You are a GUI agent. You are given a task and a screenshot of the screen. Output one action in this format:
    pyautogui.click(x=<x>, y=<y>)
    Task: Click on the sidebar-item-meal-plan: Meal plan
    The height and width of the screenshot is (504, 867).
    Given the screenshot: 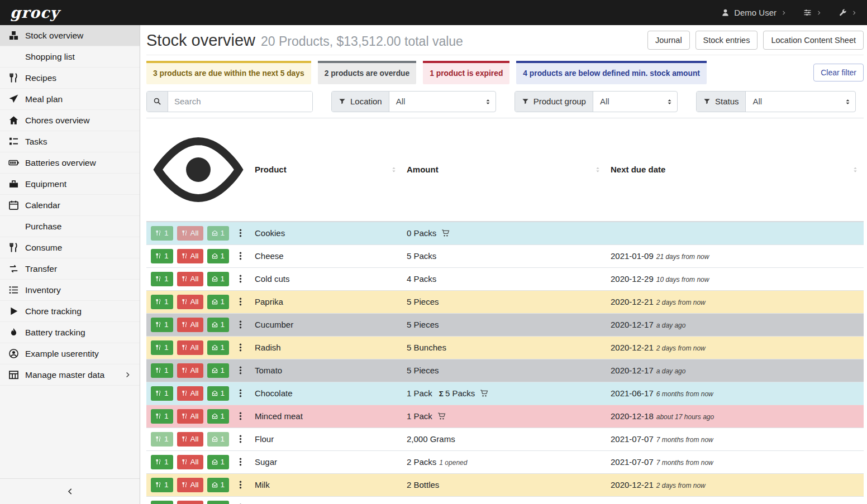 What is the action you would take?
    pyautogui.click(x=70, y=99)
    